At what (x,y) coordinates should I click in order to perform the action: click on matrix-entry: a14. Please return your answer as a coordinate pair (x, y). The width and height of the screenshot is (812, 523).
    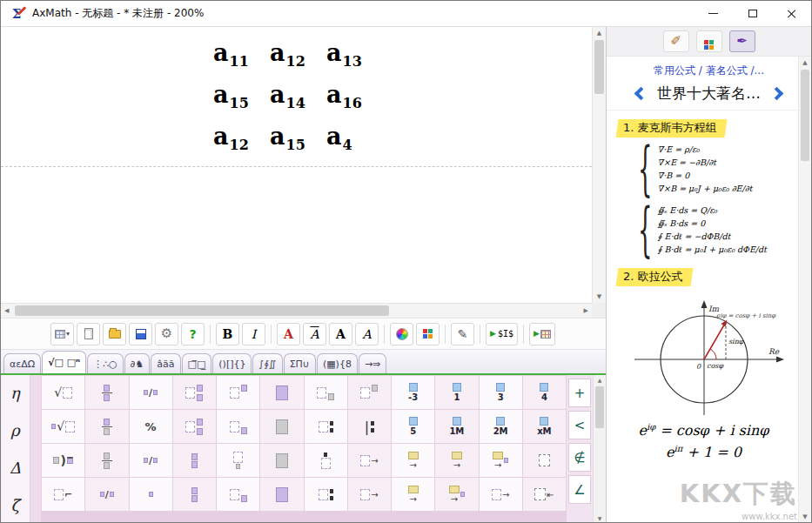
    Looking at the image, I should click on (298, 102).